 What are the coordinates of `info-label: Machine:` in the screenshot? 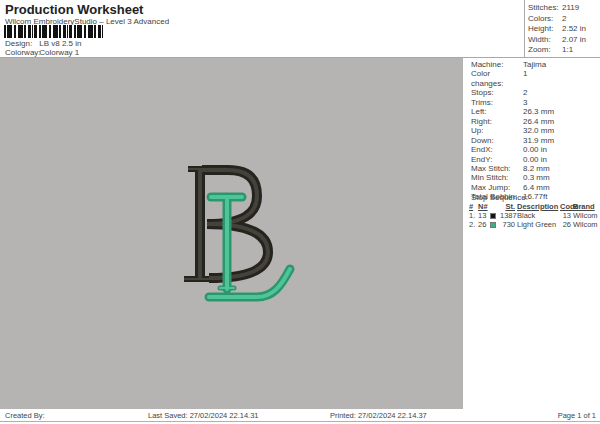 It's located at (497, 64).